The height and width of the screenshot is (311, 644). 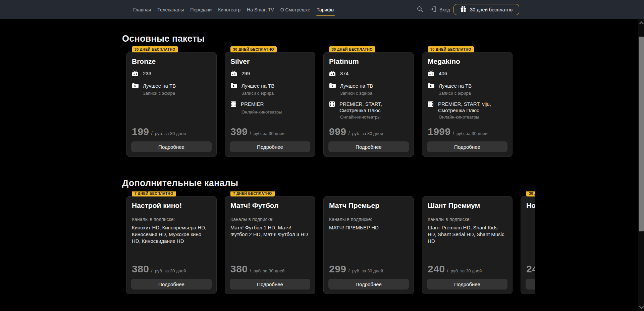 I want to click on channel-pack-title: Ночной, so click(x=531, y=206).